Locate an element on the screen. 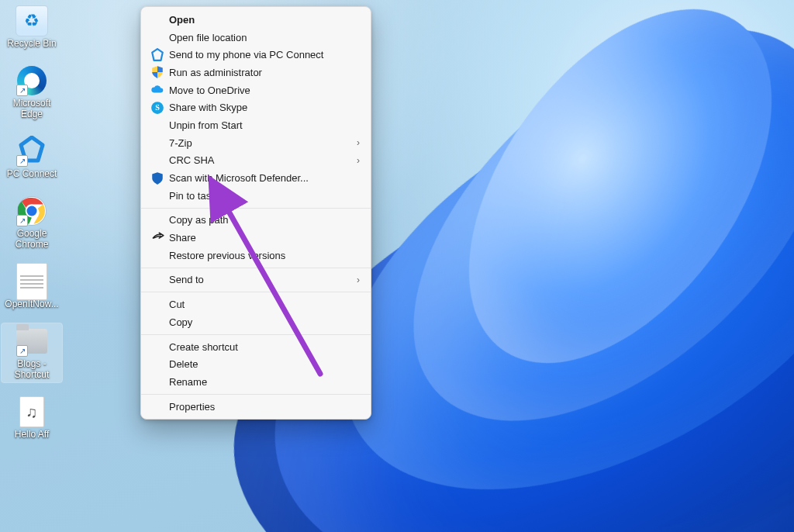  menu-item-label: Run as administrator is located at coordinates (262, 73).